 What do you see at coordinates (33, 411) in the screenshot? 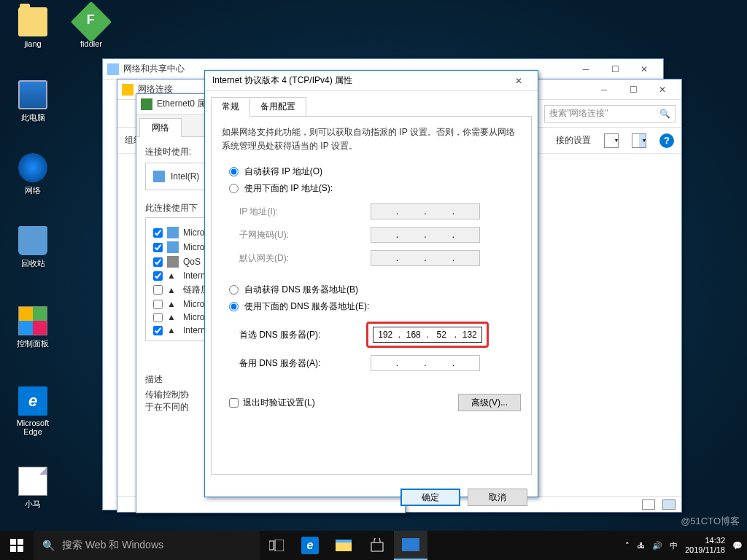
I see `desktop-icon-edge: e Microsoft Edge` at bounding box center [33, 411].